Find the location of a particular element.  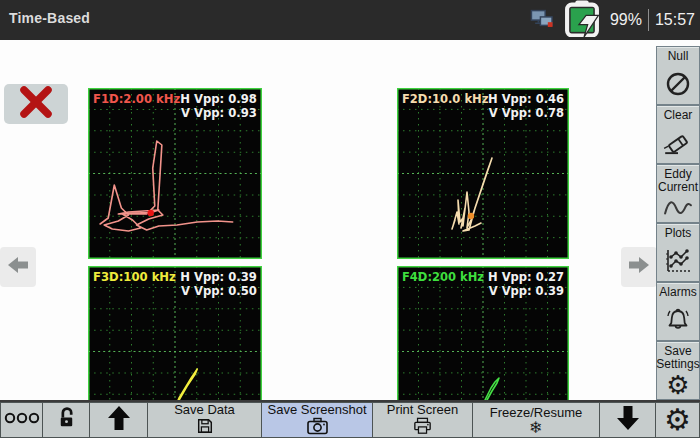

down-arrow-button is located at coordinates (628, 420).